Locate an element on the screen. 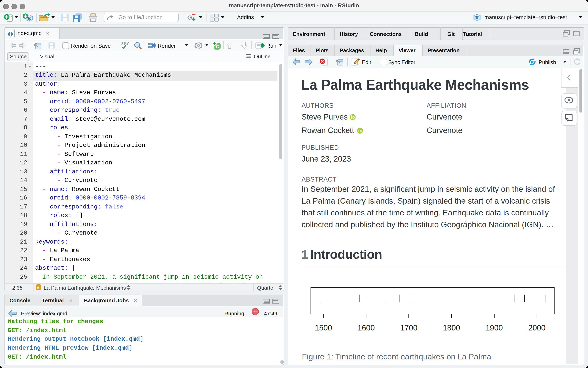 The width and height of the screenshot is (588, 368). svg-text: G is located at coordinates (190, 18).